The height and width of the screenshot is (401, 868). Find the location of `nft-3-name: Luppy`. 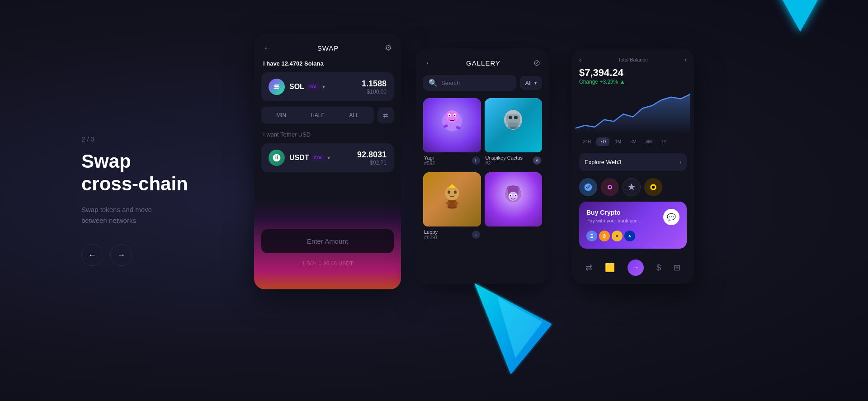

nft-3-name: Luppy is located at coordinates (431, 232).